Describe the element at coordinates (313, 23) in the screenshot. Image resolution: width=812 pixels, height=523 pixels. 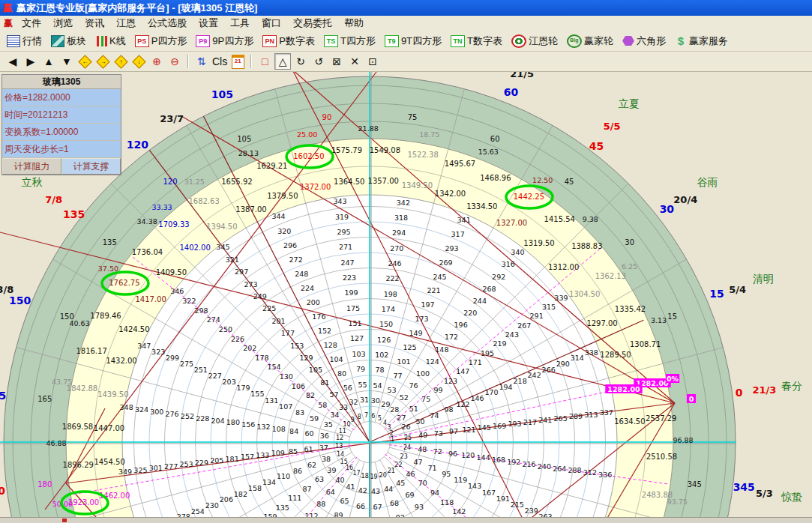
I see `menu-item-交易委托: 交易委托` at that location.